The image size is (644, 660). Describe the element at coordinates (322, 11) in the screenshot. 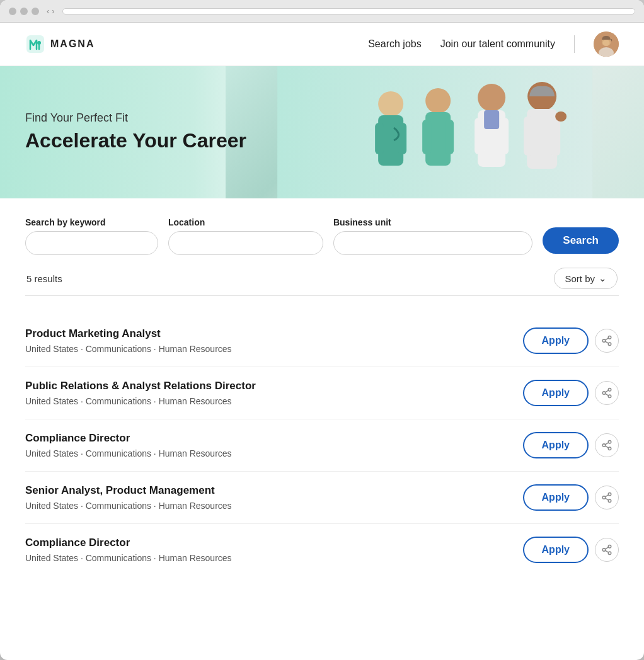

I see `browser-chrome: ‹ ›` at that location.